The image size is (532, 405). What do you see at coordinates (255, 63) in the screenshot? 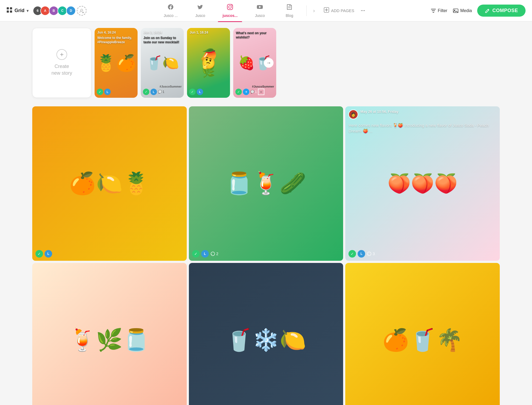
I see `story-card-4: 🍓🥤 What's next on your wishlist? → #Jusc…` at bounding box center [255, 63].